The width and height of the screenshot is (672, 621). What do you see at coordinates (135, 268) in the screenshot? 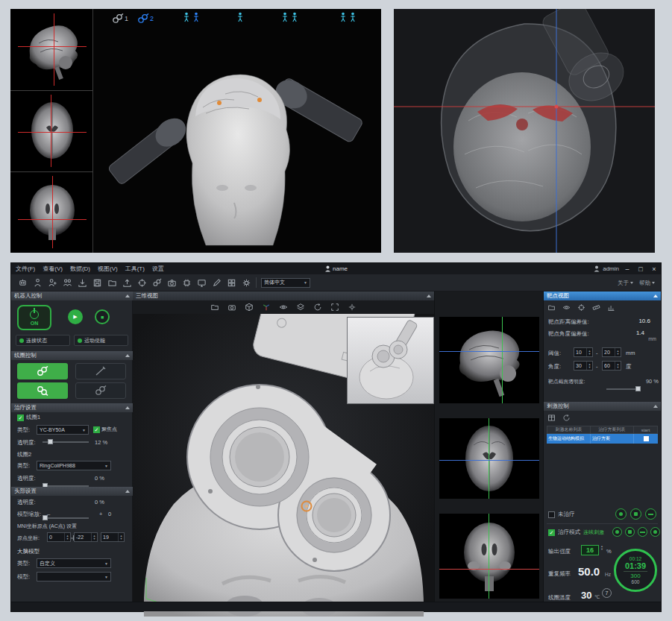
I see `menu-tools: 工具(T)` at bounding box center [135, 268].